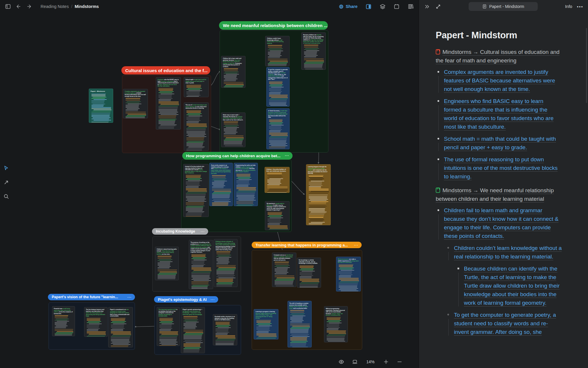 Image resolution: width=588 pixels, height=368 pixels. I want to click on card-in-how-programming-helps: By learning to speak math in Mathland, a…, so click(277, 216).